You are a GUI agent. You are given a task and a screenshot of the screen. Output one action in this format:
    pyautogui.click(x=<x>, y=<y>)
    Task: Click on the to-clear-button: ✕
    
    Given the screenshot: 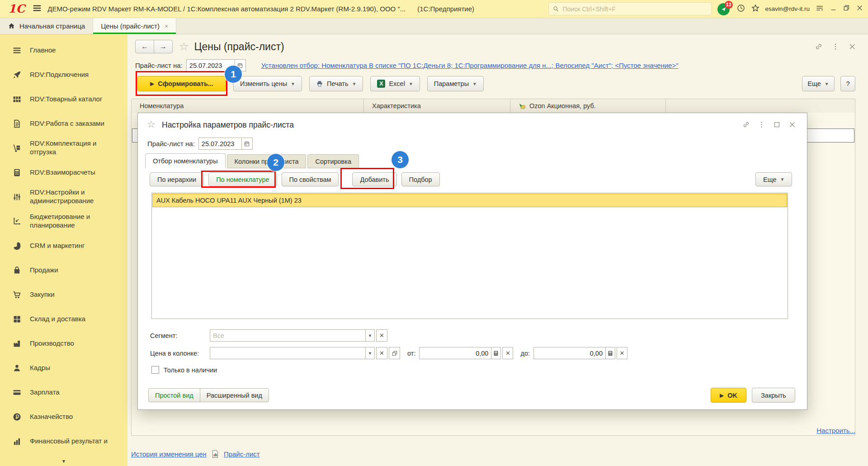 What is the action you would take?
    pyautogui.click(x=622, y=353)
    